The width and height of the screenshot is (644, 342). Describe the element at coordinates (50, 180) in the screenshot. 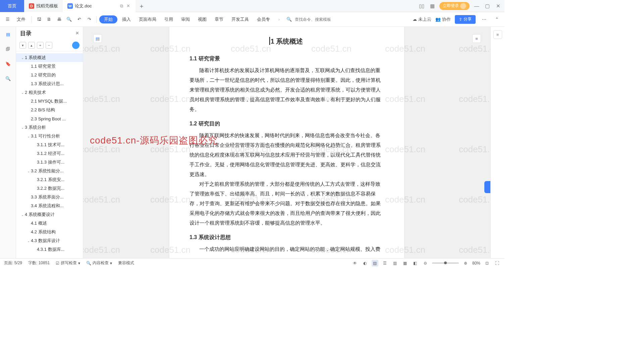

I see `outline-item: 3.2.1 系统安...` at that location.